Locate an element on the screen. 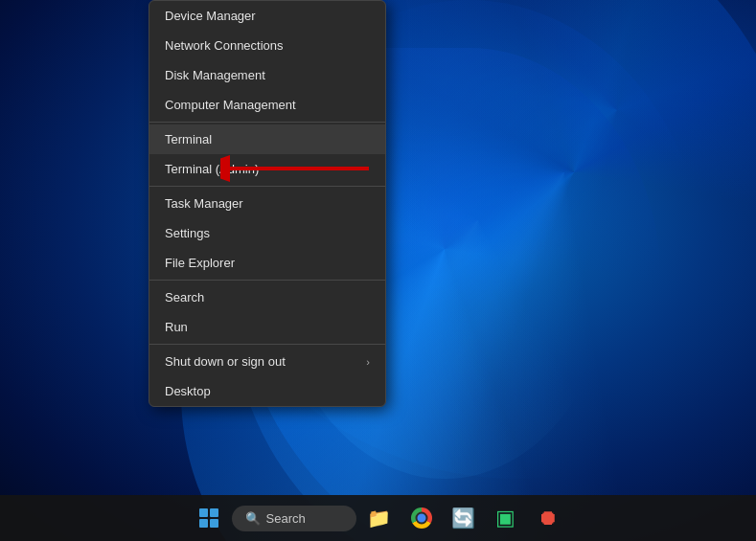 This screenshot has height=541, width=756. taskbar-search-label: Search is located at coordinates (286, 519).